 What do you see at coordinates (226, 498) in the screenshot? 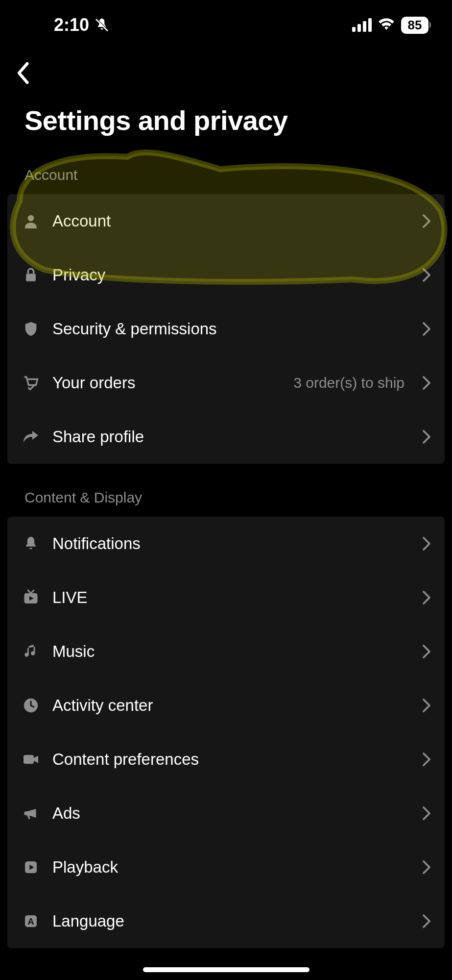
I see `section-header-content-display: Content & Display` at bounding box center [226, 498].